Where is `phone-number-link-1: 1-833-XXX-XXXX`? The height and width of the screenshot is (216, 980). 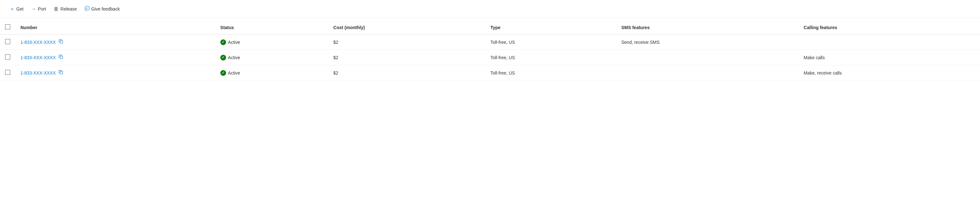 phone-number-link-1: 1-833-XXX-XXXX is located at coordinates (38, 58).